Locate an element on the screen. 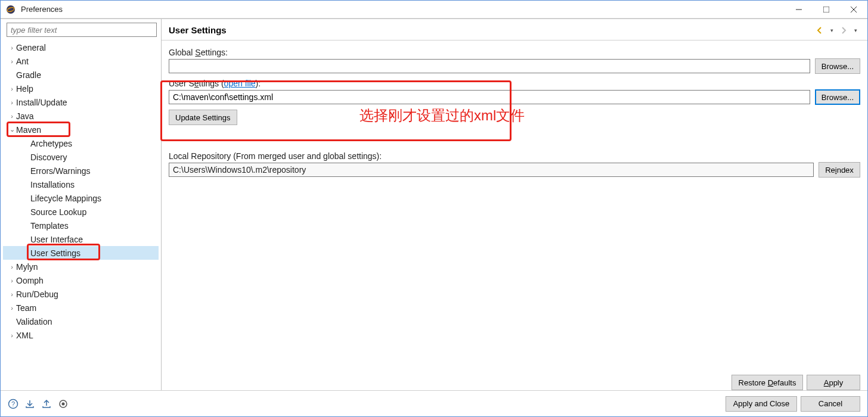 This screenshot has width=868, height=417. tree-item-validation: Validation is located at coordinates (81, 322).